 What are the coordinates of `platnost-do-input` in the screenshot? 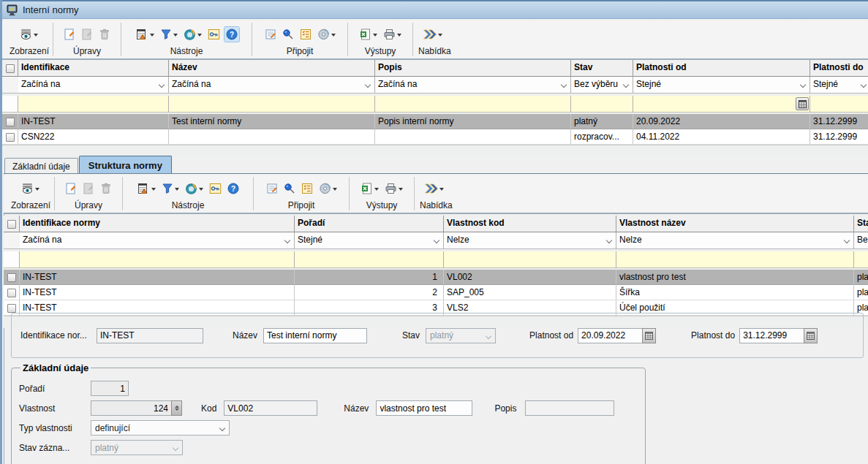 It's located at (771, 336).